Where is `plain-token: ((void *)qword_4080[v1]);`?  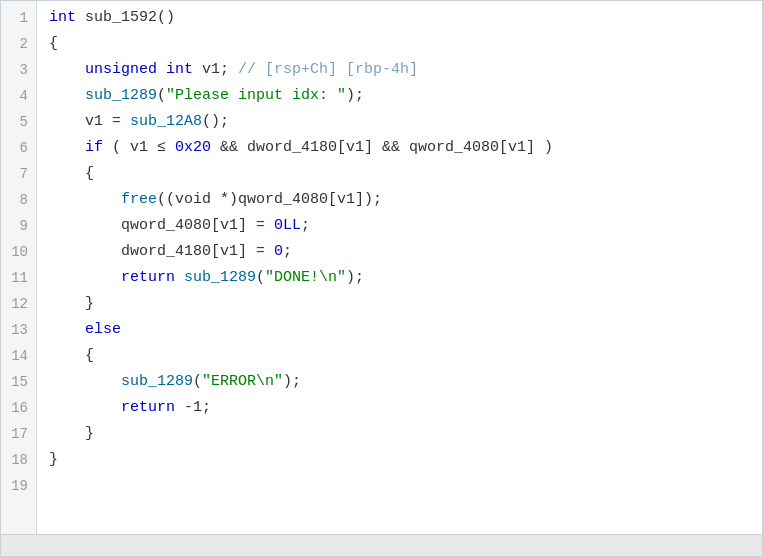 plain-token: ((void *)qword_4080[v1]); is located at coordinates (270, 200).